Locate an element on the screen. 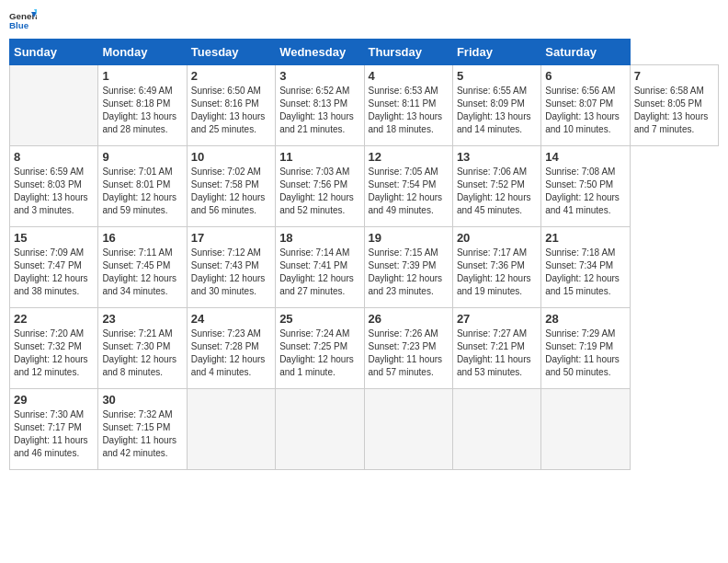  day-number: 5 is located at coordinates (496, 75).